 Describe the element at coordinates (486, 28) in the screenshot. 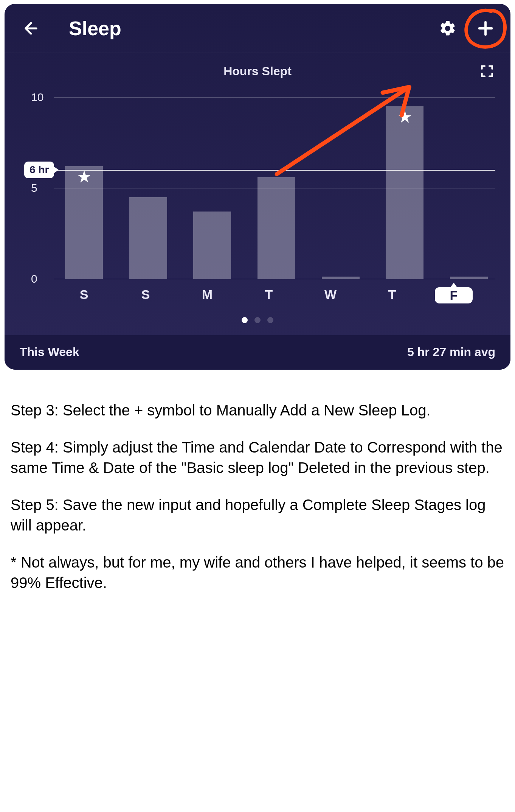

I see `plus-icon` at that location.